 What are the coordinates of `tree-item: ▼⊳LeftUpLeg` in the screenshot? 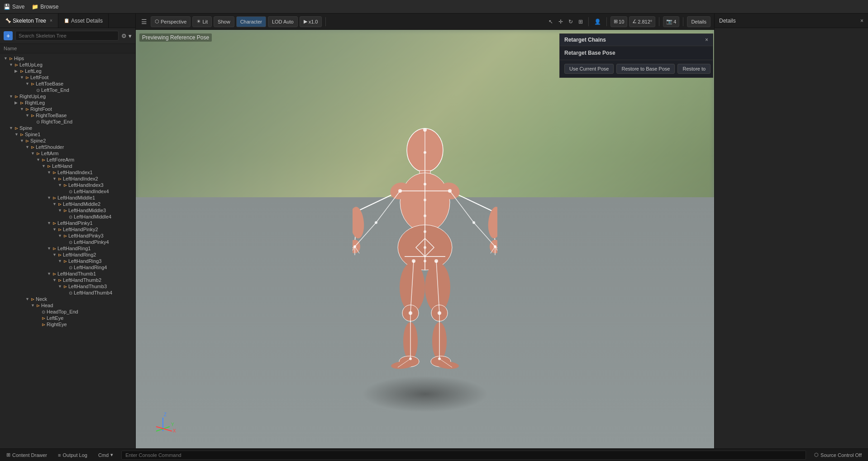 It's located at (68, 65).